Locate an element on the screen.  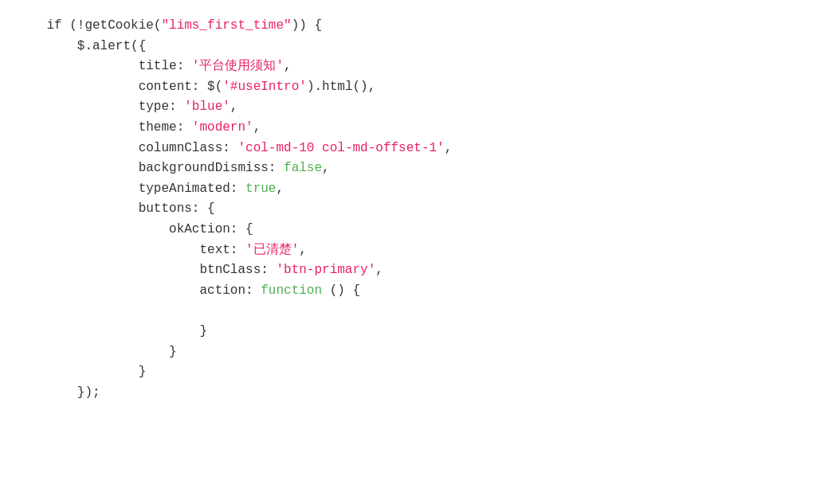
code-line: type: 'blue', is located at coordinates (414, 107).